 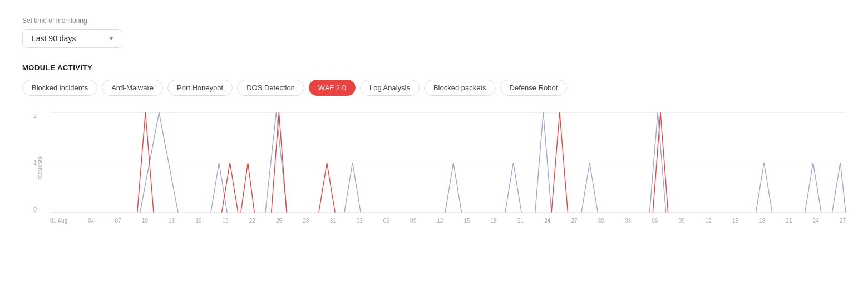 I want to click on x-label-24oct: 24, so click(x=816, y=220).